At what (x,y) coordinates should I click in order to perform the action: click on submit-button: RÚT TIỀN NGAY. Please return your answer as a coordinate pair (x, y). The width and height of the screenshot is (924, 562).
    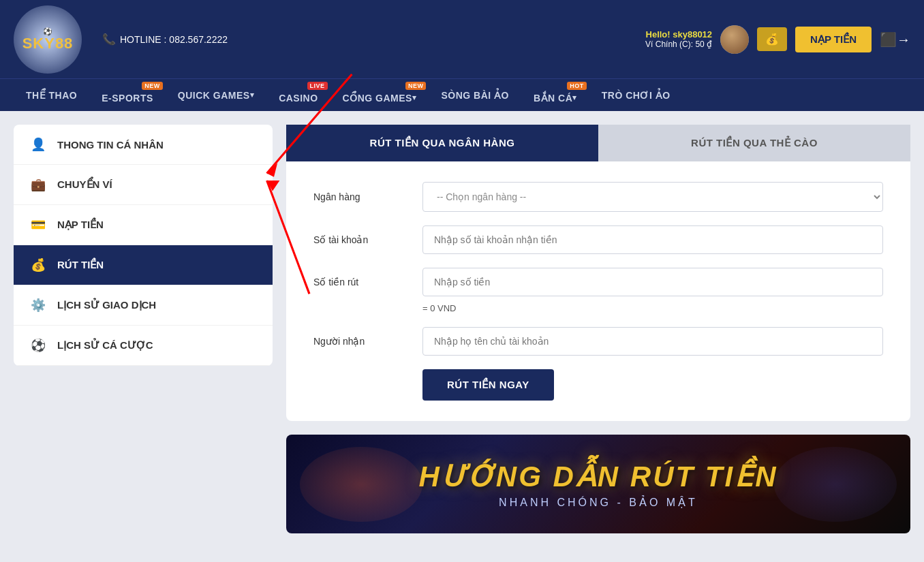
    Looking at the image, I should click on (488, 385).